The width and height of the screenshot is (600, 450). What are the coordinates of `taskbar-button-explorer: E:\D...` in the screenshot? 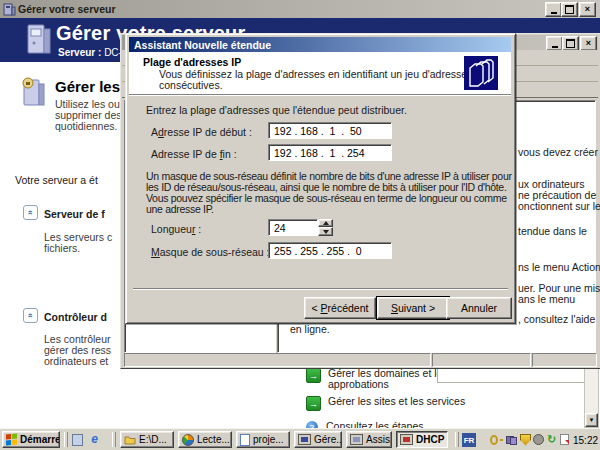 It's located at (147, 440).